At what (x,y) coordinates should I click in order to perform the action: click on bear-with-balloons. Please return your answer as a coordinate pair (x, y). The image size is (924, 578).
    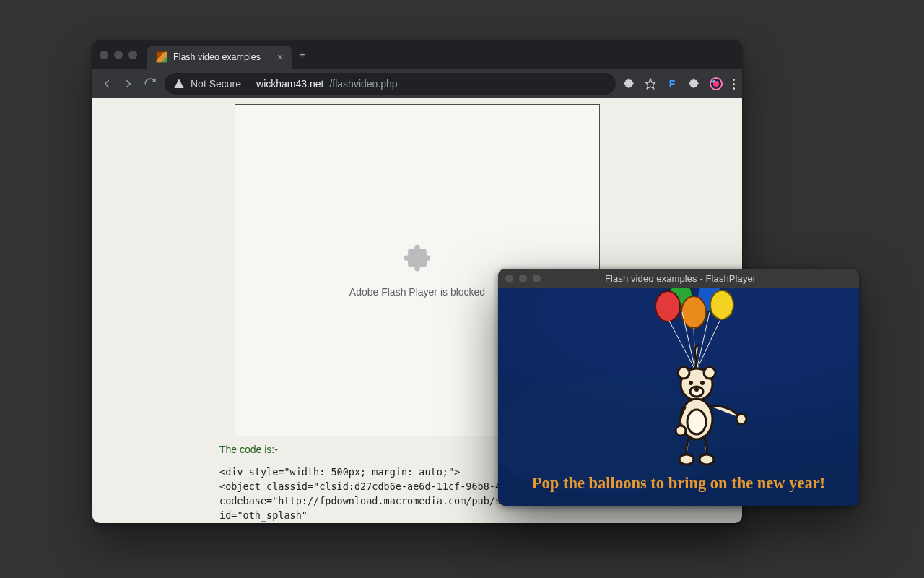
    Looking at the image, I should click on (697, 379).